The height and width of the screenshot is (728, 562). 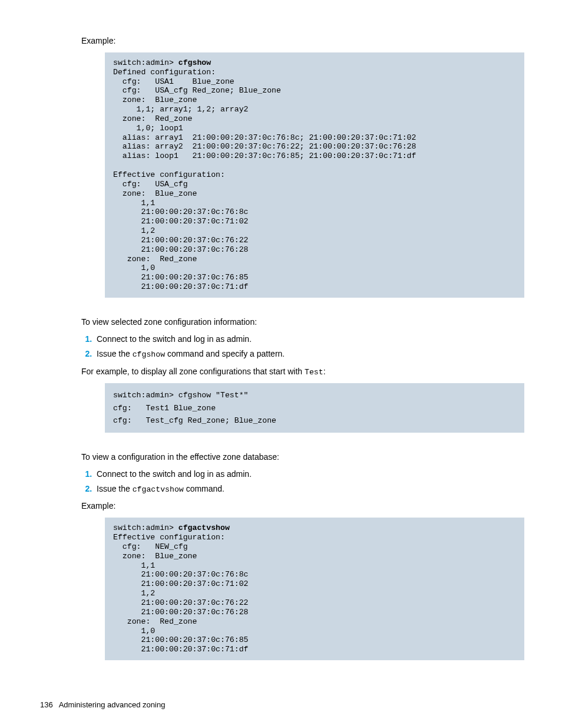 I want to click on code3-body: Effective configuration: cfg: NEW_cfg zo…, so click(x=181, y=593).